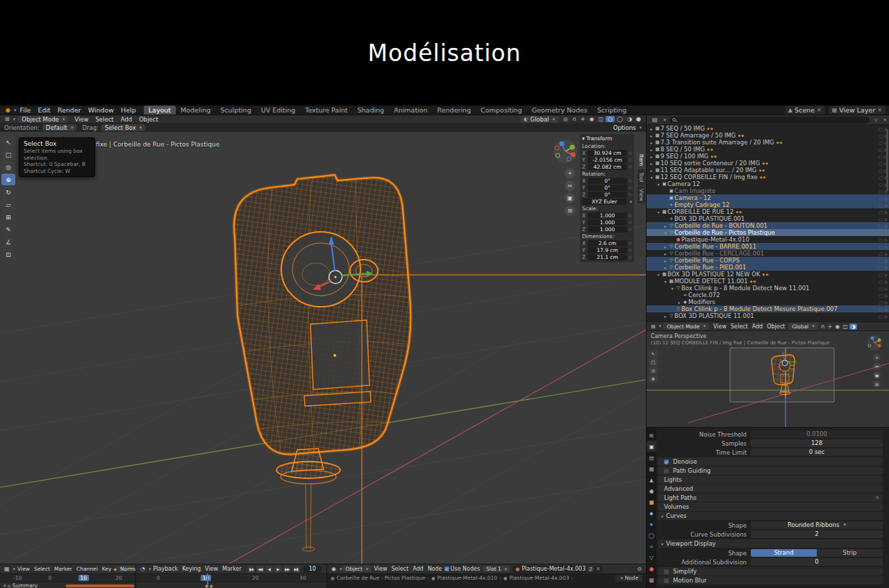 The width and height of the screenshot is (889, 588). Describe the element at coordinates (63, 569) in the screenshot. I see `menu-item: Marker` at that location.